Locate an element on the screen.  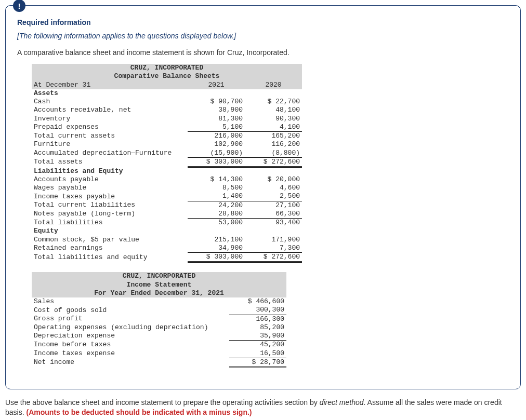
table-row: Cash$ 90,700$ 22,700 is located at coordinates (167, 102).